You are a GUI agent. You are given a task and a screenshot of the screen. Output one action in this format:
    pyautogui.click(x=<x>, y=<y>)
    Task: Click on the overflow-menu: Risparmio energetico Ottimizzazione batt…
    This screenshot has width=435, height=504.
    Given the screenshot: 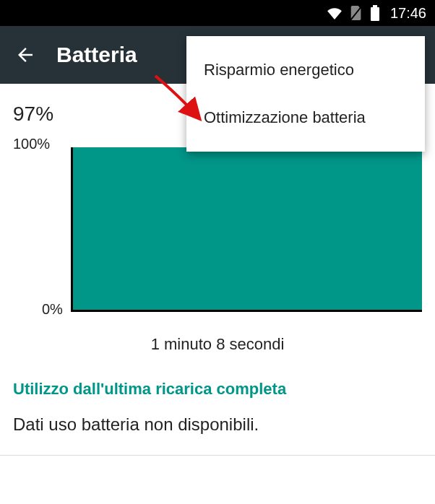 What is the action you would take?
    pyautogui.click(x=306, y=94)
    